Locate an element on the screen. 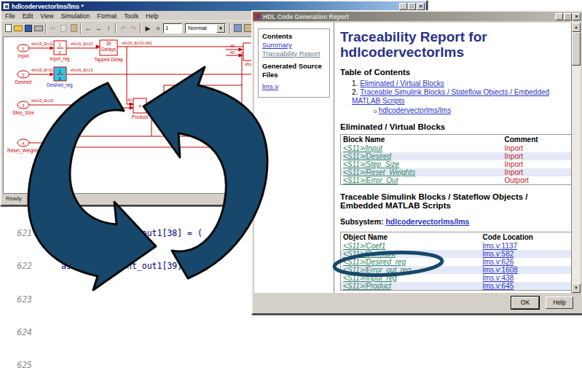  undo-icon: ↶ is located at coordinates (123, 28).